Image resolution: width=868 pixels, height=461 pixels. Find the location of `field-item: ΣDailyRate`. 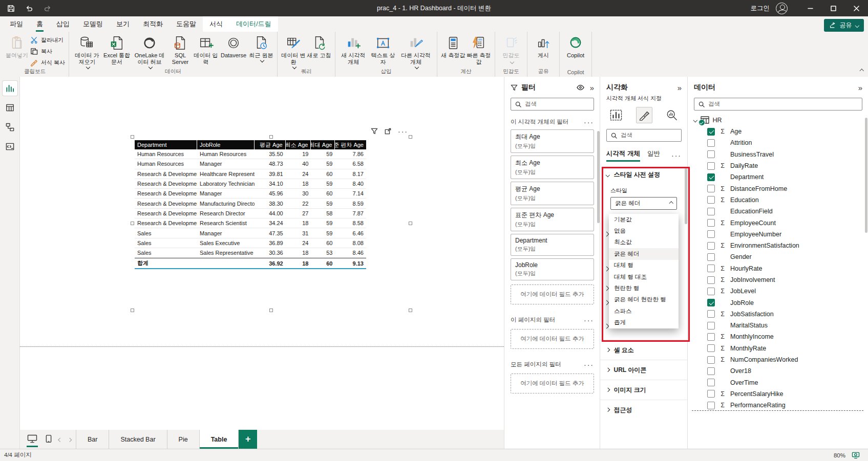

field-item: ΣDailyRate is located at coordinates (778, 166).